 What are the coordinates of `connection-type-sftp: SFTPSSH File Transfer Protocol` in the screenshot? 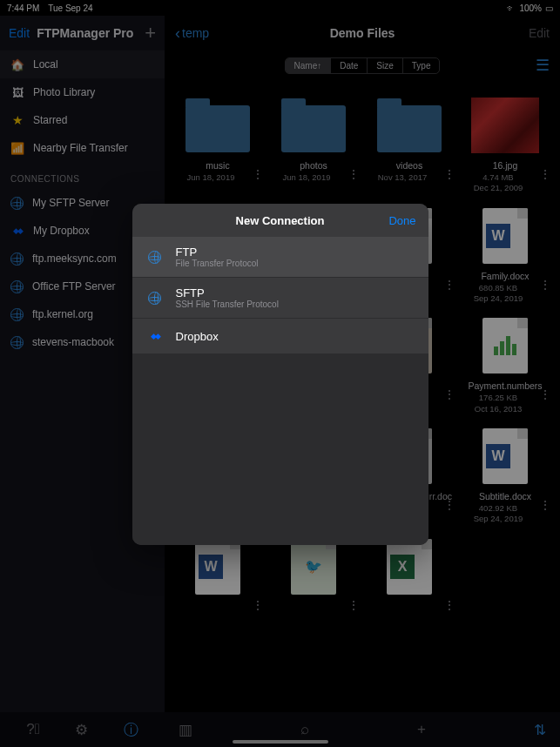 It's located at (280, 298).